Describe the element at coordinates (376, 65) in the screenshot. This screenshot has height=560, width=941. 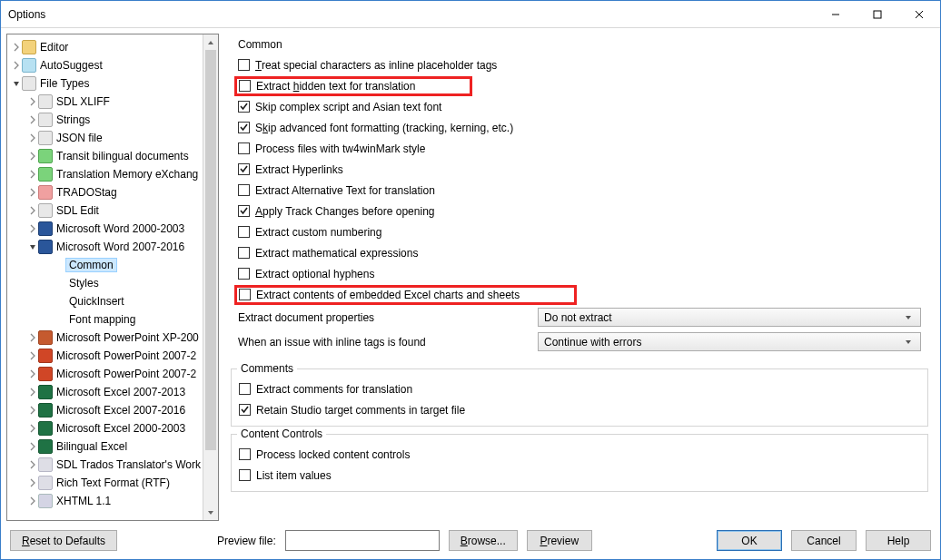
I see `checkbox-label: Treat special characters as inline place…` at that location.